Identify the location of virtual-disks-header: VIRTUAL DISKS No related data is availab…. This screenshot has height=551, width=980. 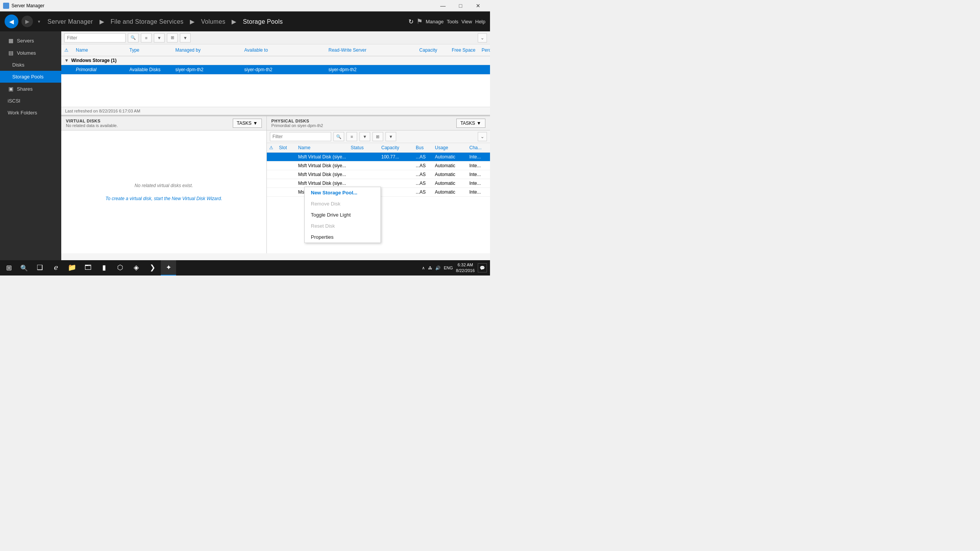
(164, 123).